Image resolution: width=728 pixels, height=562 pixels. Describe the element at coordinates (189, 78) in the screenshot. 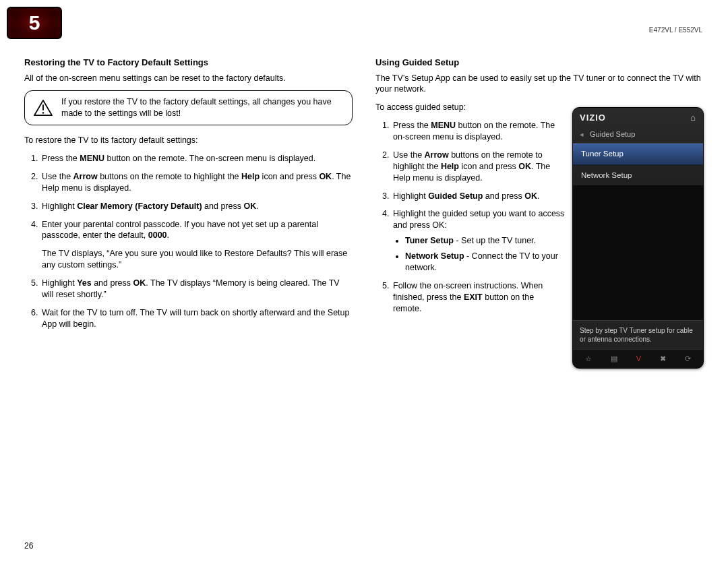

I see `left-intro: All of the on-screen menu settings can b…` at that location.